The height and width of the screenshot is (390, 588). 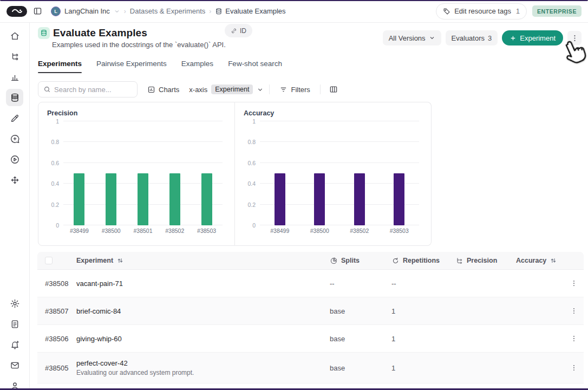 What do you see at coordinates (575, 38) in the screenshot?
I see `kebab-menu-icon` at bounding box center [575, 38].